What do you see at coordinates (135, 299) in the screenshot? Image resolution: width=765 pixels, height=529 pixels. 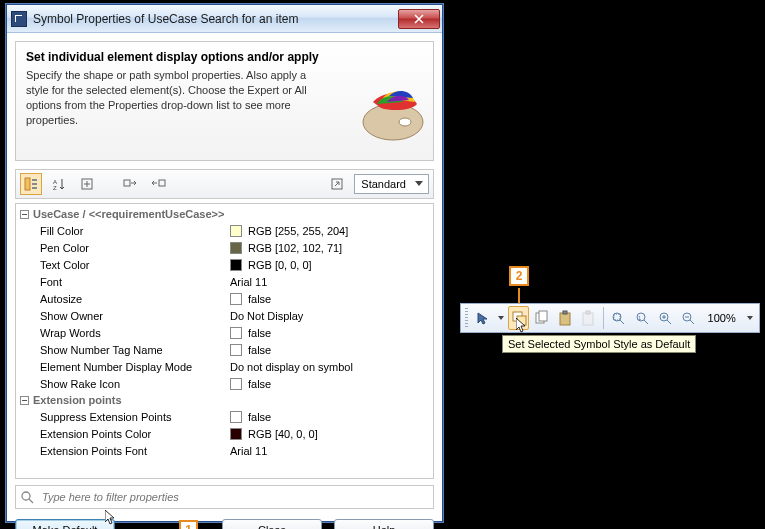 I see `property-label: Autosize` at bounding box center [135, 299].